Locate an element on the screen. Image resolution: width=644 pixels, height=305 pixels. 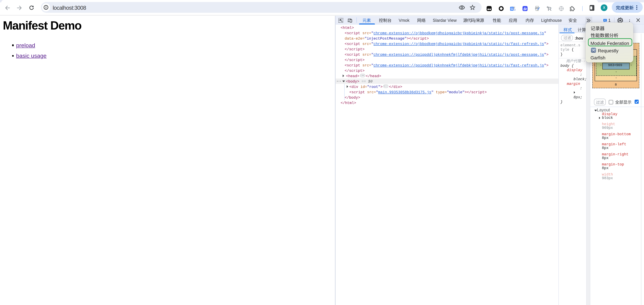
svg-text: R is located at coordinates (550, 8).